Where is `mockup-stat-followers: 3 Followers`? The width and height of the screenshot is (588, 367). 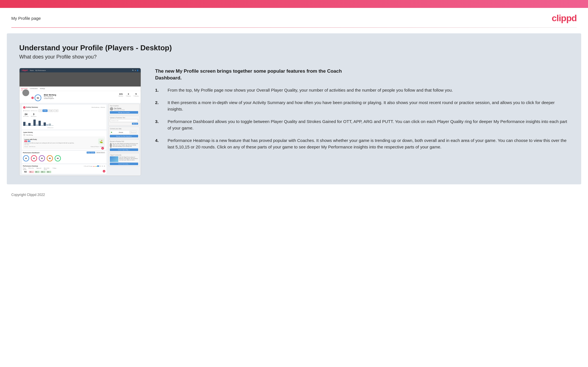 mockup-stat-followers: 3 Followers is located at coordinates (129, 95).